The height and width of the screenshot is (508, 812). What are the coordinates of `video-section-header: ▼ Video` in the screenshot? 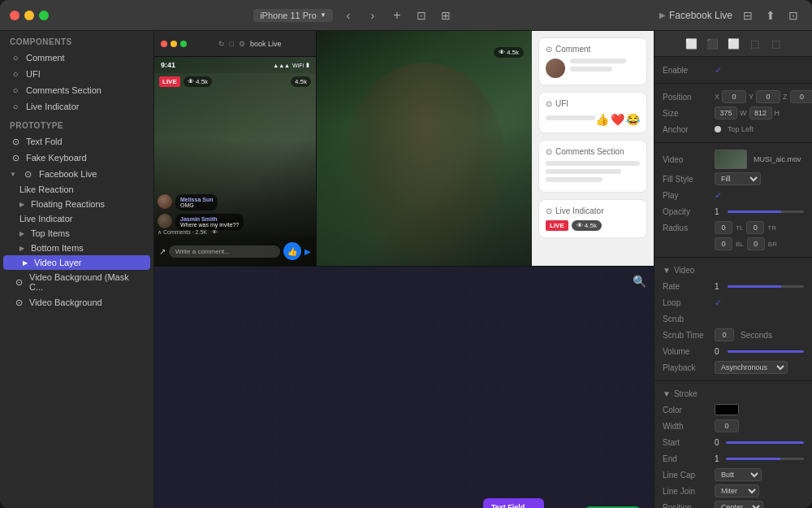 It's located at (733, 270).